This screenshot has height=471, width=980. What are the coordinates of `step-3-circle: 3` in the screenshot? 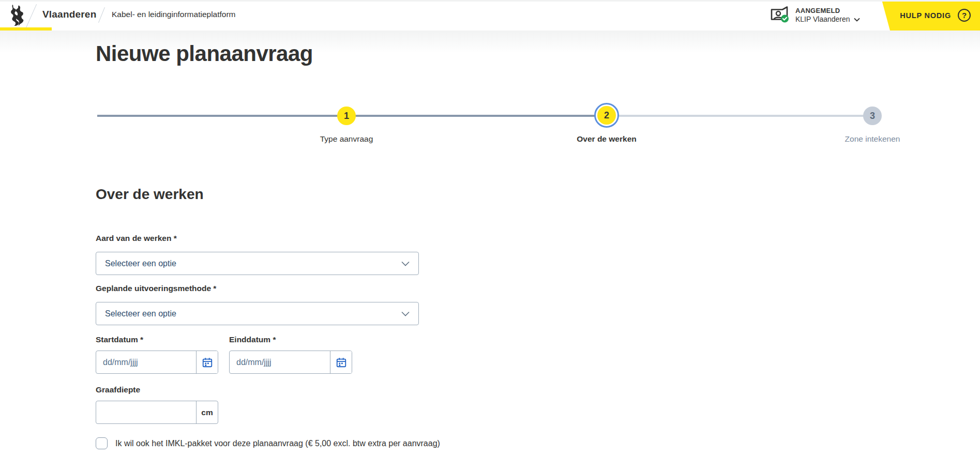 It's located at (872, 116).